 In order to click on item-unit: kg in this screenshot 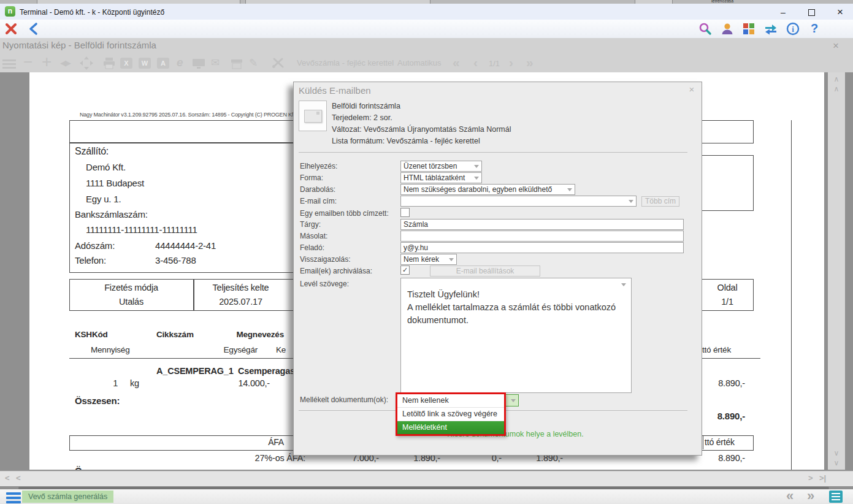, I will do `click(135, 383)`.